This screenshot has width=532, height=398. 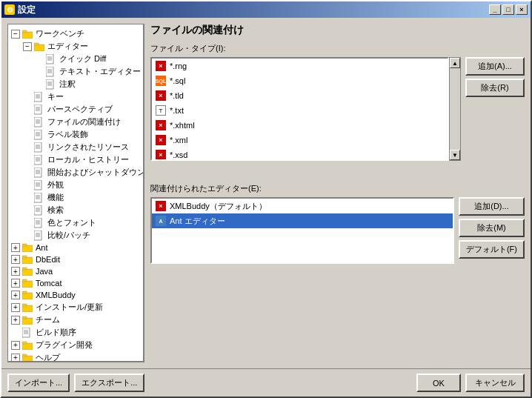 What do you see at coordinates (299, 125) in the screenshot?
I see `file-type-item: ×*.xhtml` at bounding box center [299, 125].